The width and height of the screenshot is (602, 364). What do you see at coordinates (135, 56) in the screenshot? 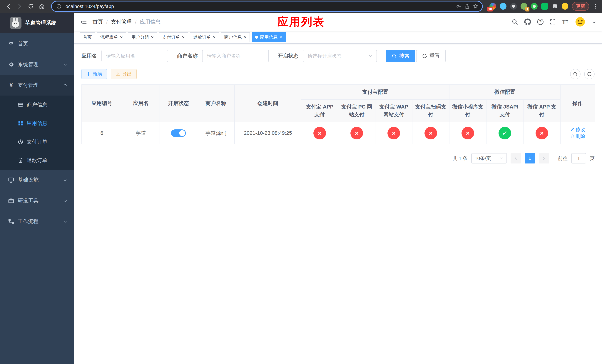
I see `app-name-input` at bounding box center [135, 56].